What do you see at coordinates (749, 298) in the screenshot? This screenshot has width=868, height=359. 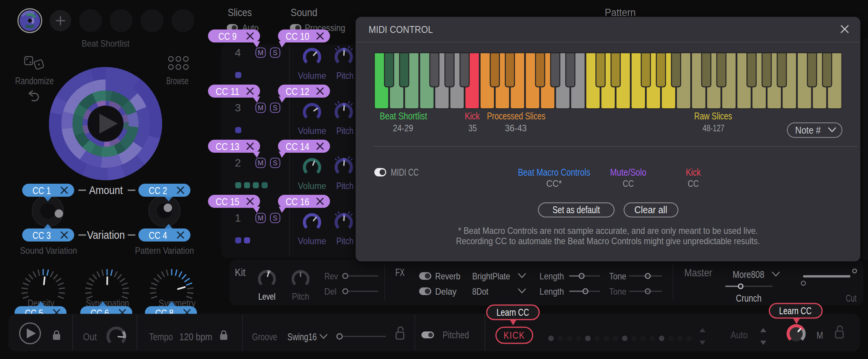 I see `svg-text: Crunch` at bounding box center [749, 298].